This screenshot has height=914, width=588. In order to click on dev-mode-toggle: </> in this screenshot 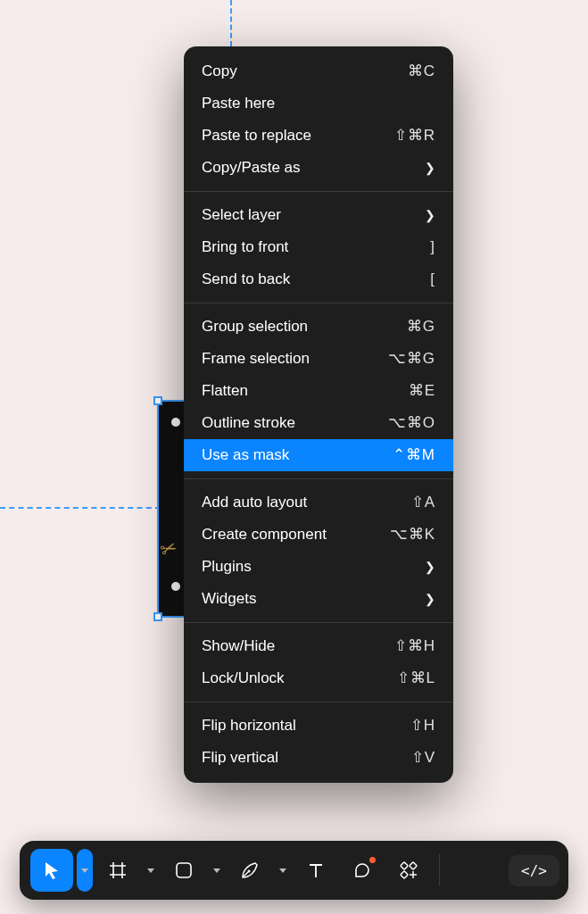, I will do `click(534, 871)`.